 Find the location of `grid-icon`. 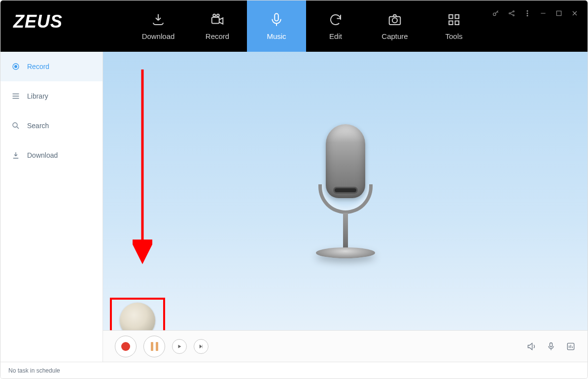

grid-icon is located at coordinates (454, 20).